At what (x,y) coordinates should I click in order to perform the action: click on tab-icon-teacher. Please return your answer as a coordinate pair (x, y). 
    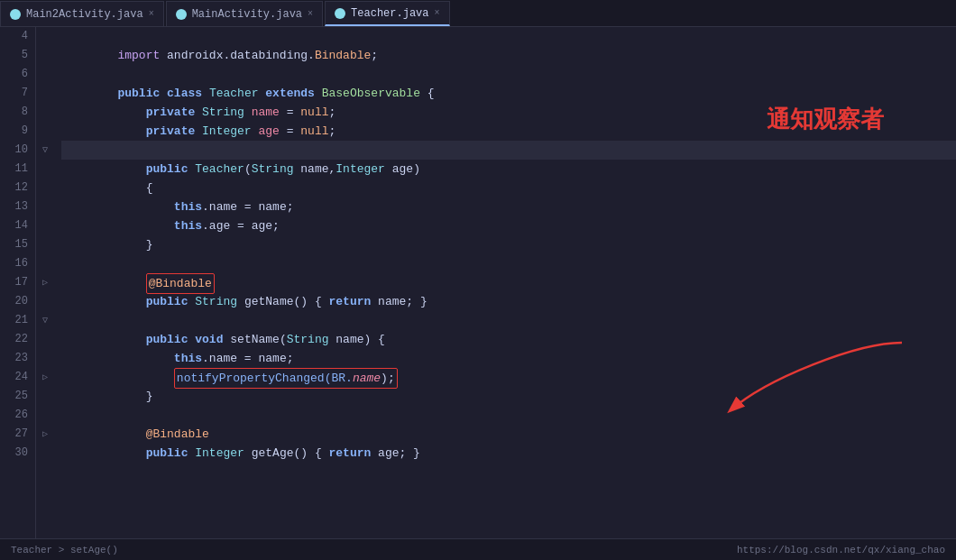
    Looking at the image, I should click on (340, 14).